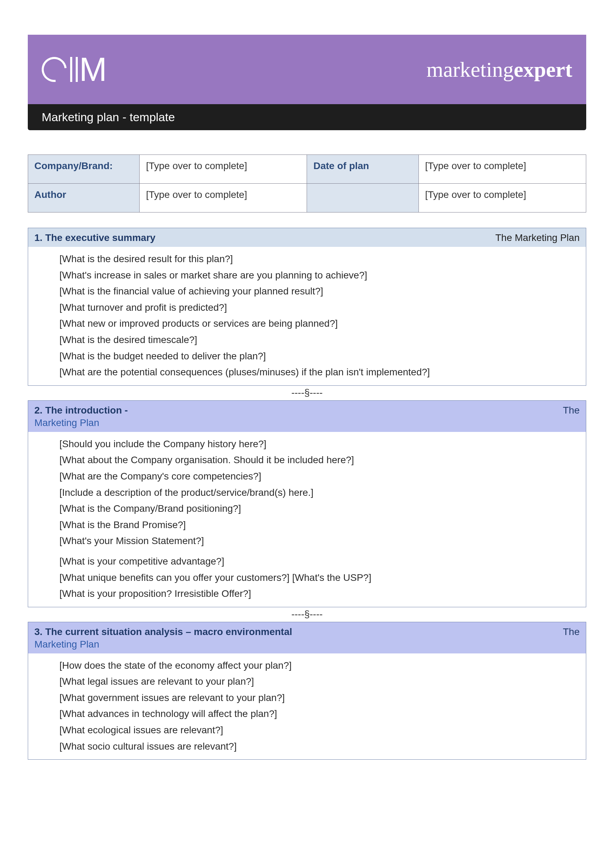  Describe the element at coordinates (307, 416) in the screenshot. I see `section-header: 2. The introduction - The Marketing Plan` at that location.